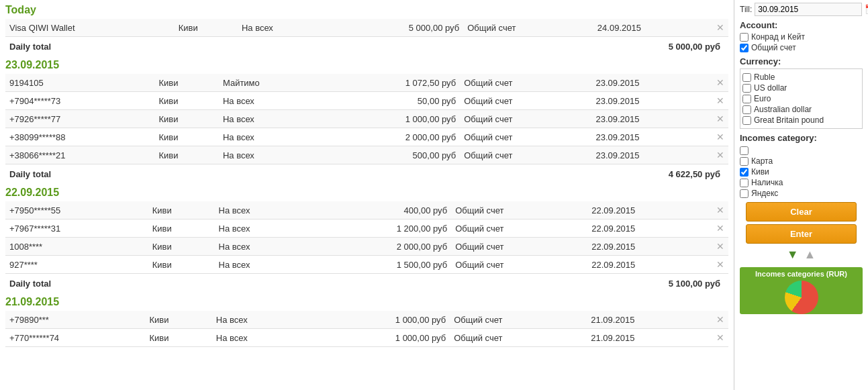  Describe the element at coordinates (767, 183) in the screenshot. I see `income-category-label: Наличка` at that location.